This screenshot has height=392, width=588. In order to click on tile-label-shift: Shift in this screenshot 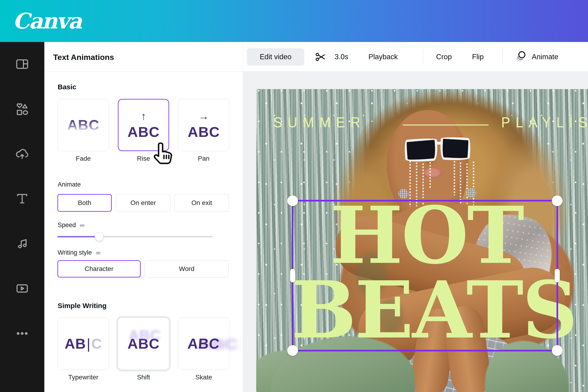, I will do `click(144, 377)`.